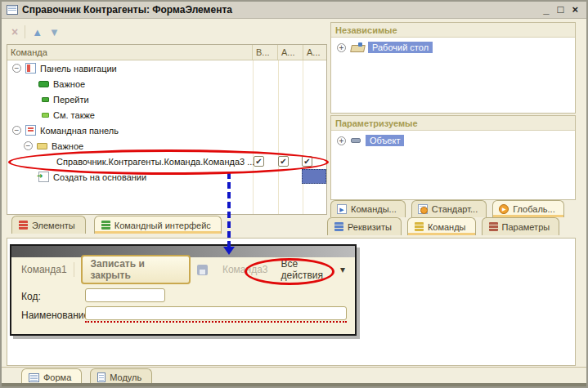 This screenshot has height=388, width=588. Describe the element at coordinates (136, 270) in the screenshot. I see `save-close-button: Записать и закрыть` at that location.